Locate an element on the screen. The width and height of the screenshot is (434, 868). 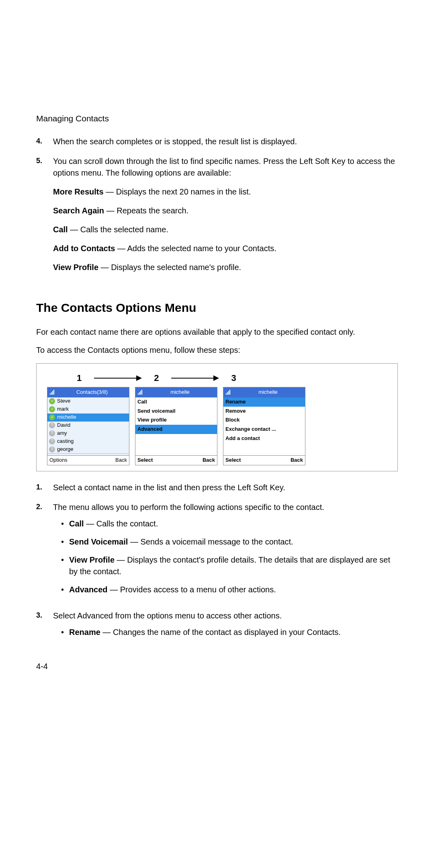
menu-item: Call is located at coordinates (176, 402).